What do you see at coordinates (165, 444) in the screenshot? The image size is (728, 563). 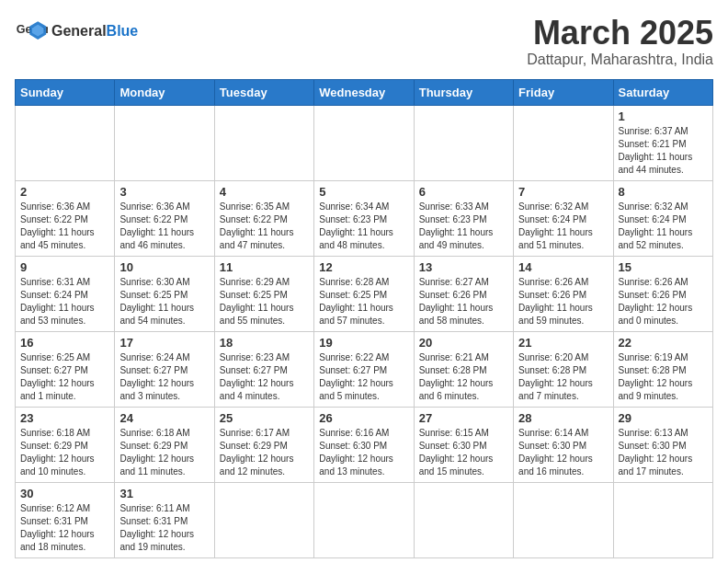 I see `calendar-cell: 24Sunrise: 6:18 AM Sunset: 6:29 PM Dayli…` at bounding box center [165, 444].